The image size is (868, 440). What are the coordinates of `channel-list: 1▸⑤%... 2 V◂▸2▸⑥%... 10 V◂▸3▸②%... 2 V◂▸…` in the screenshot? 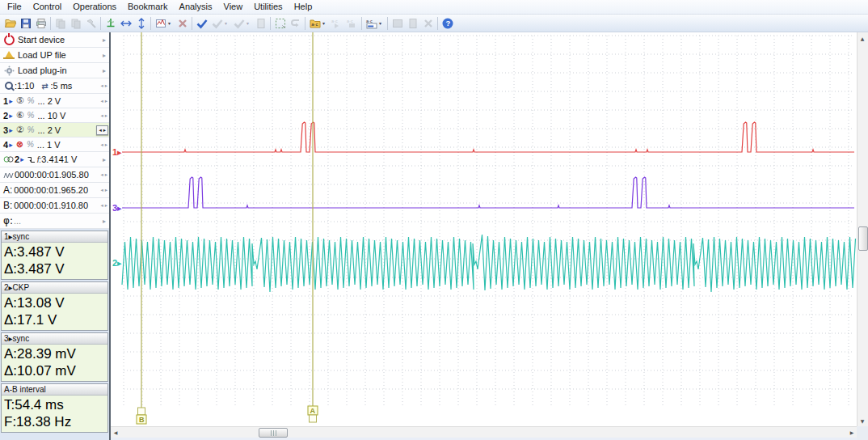 It's located at (55, 123).